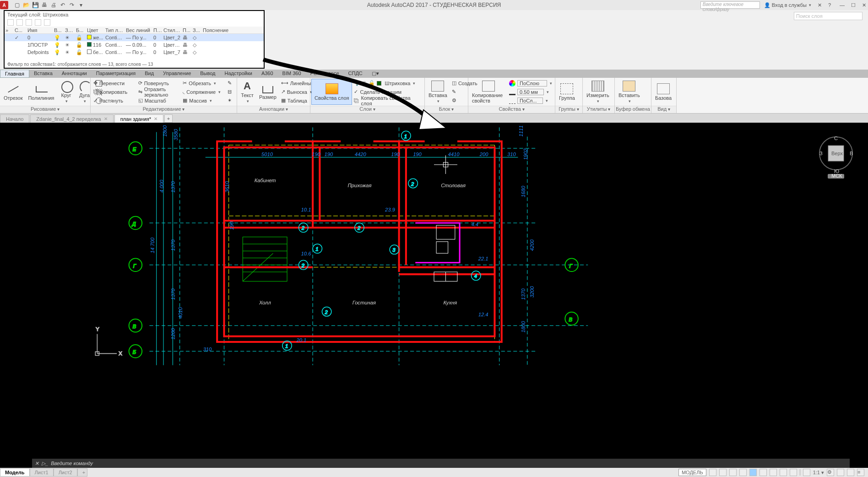 The height and width of the screenshot is (477, 868). What do you see at coordinates (753, 472) in the screenshot?
I see `status-osnap-icon` at bounding box center [753, 472].